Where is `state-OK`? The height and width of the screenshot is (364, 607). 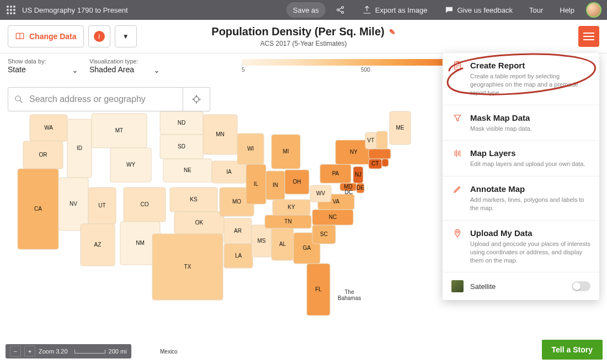
state-OK is located at coordinates (199, 223).